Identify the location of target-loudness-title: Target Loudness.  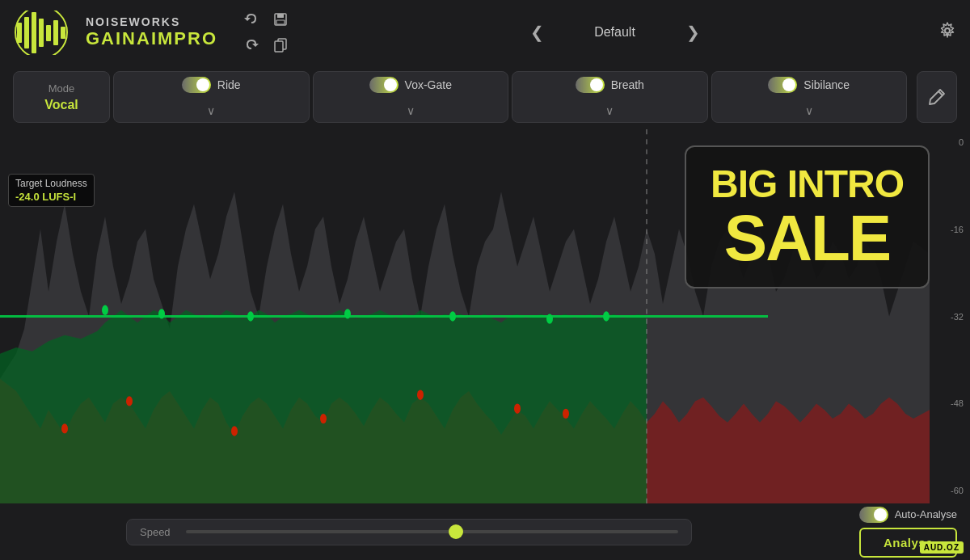
(52, 183).